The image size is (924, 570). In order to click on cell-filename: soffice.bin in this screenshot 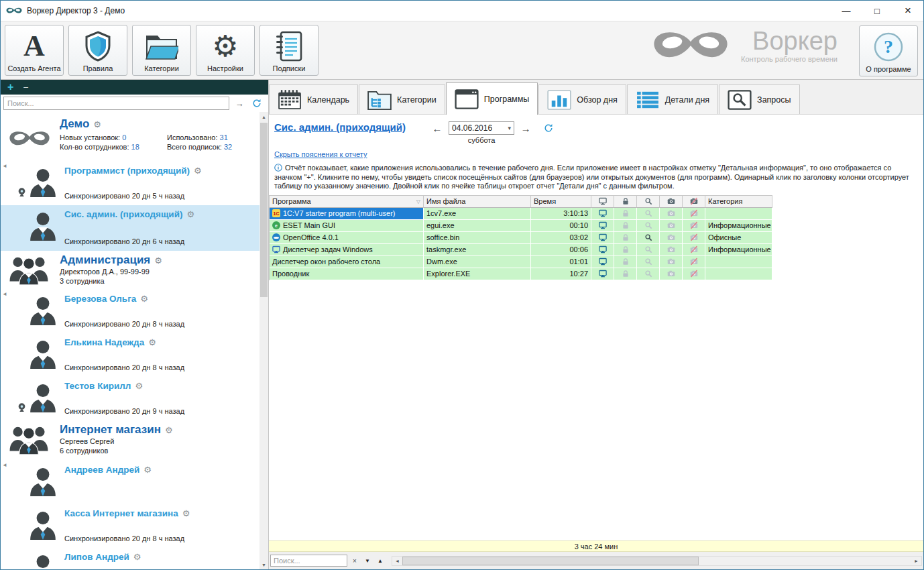, I will do `click(477, 238)`.